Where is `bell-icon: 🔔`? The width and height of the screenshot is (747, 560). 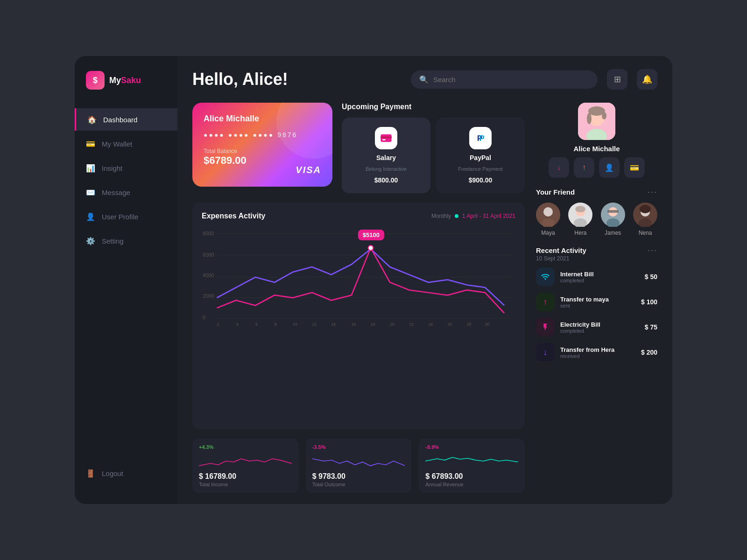
bell-icon: 🔔 is located at coordinates (647, 79).